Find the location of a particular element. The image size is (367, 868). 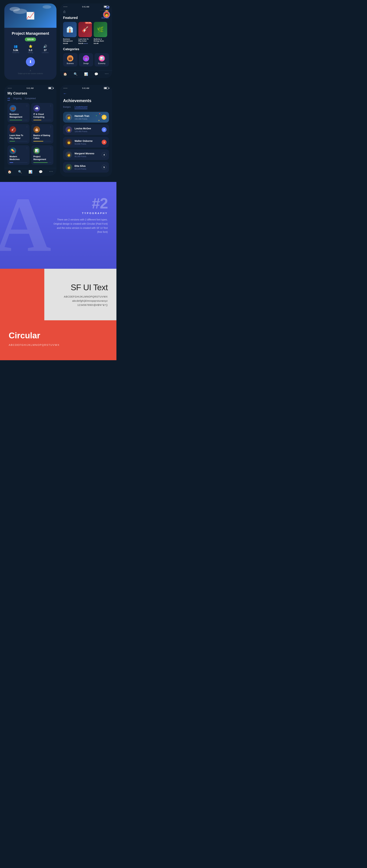

download-button: ⬇ is located at coordinates (30, 62).